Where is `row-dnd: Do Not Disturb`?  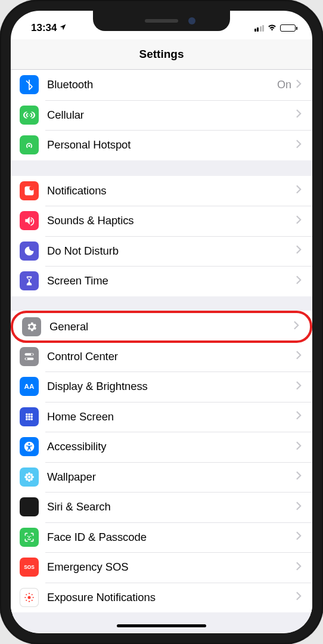 row-dnd: Do Not Disturb is located at coordinates (162, 252).